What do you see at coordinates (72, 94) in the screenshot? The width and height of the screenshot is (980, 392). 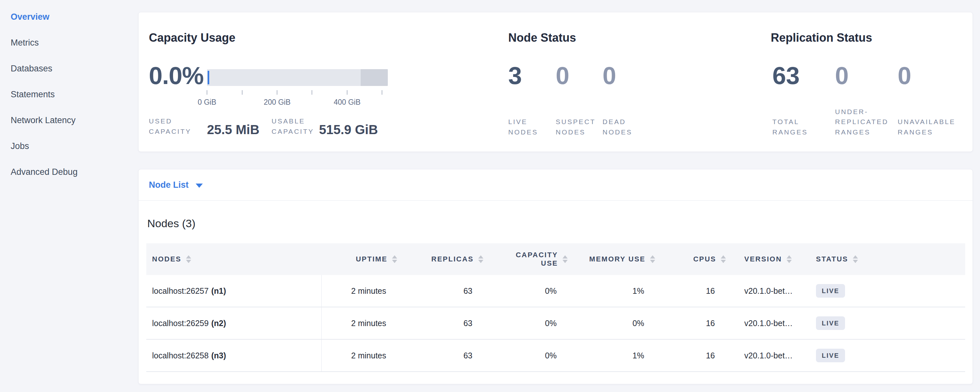 I see `sidebar-item-statements: Statements` at bounding box center [72, 94].